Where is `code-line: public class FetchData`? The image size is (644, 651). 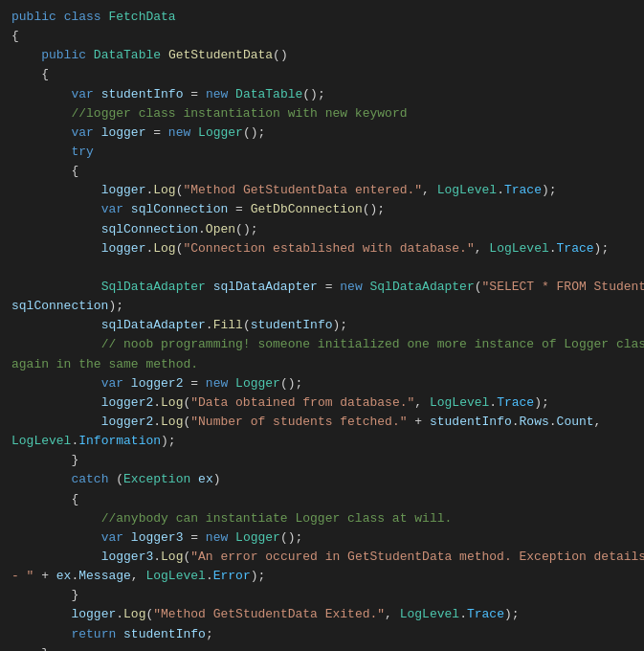 code-line: public class FetchData is located at coordinates (322, 17).